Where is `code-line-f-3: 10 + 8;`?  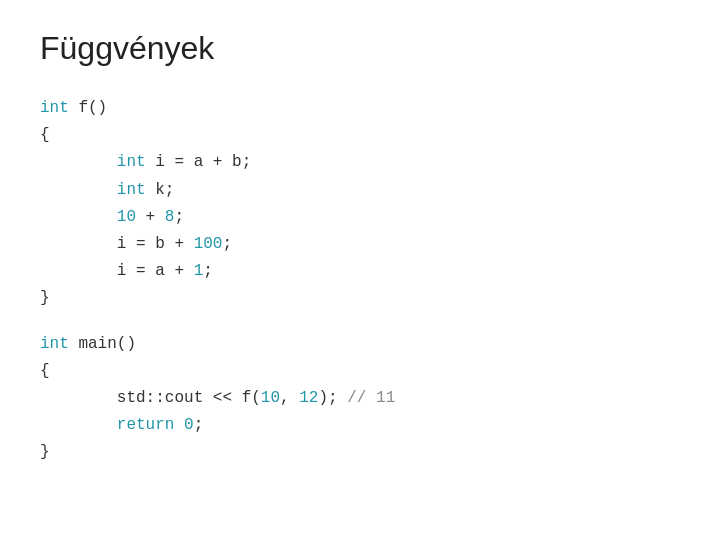 code-line-f-3: 10 + 8; is located at coordinates (360, 218).